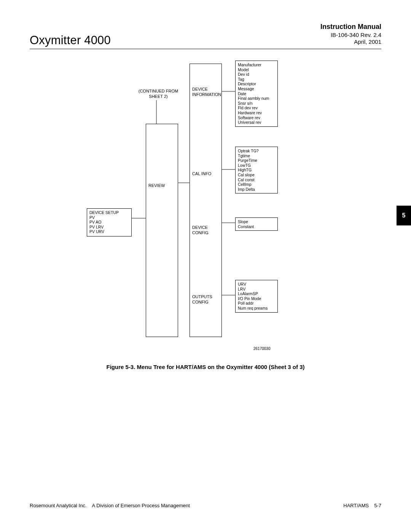  Describe the element at coordinates (362, 506) in the screenshot. I see `footer-right: HART/AMS5-7` at that location.